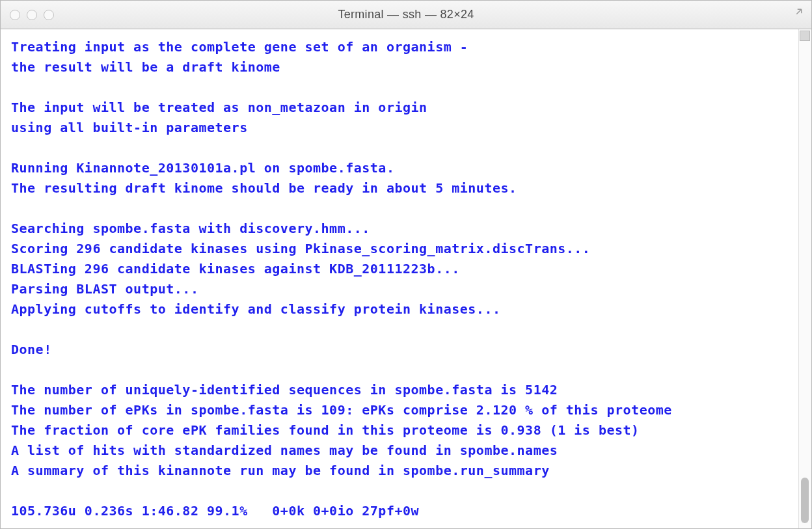 The height and width of the screenshot is (529, 812). What do you see at coordinates (399, 310) in the screenshot?
I see `terminal-line: Applying cutoffs to identify and classif…` at bounding box center [399, 310].